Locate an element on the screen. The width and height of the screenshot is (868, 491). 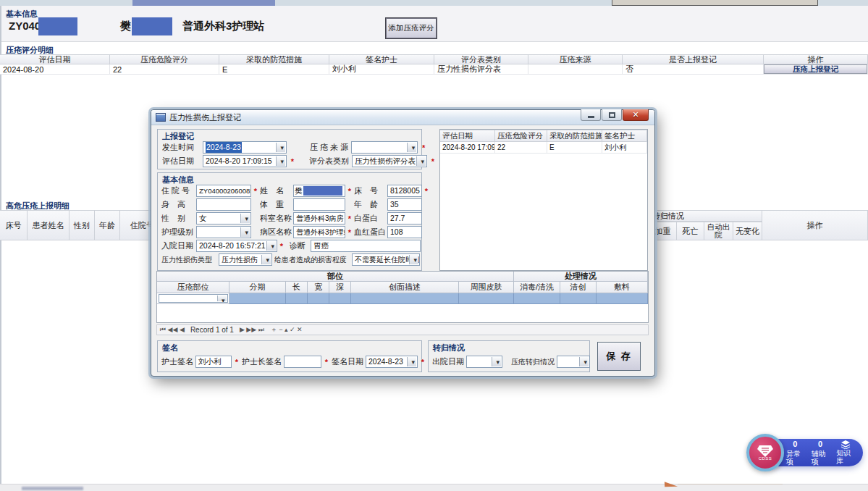
pointer-line is located at coordinates (730, 484).